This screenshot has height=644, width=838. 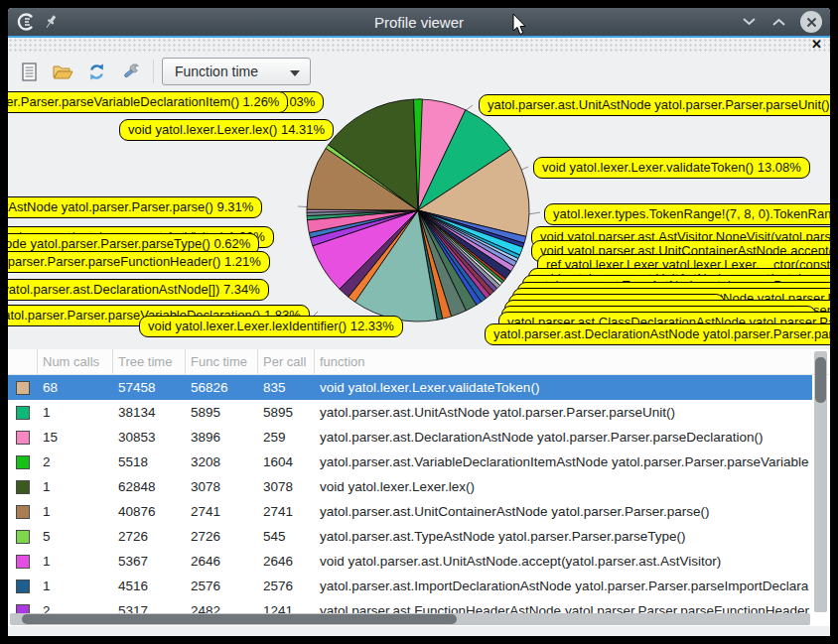 What do you see at coordinates (239, 619) in the screenshot?
I see `horizontal-scrollbar-handle` at bounding box center [239, 619].